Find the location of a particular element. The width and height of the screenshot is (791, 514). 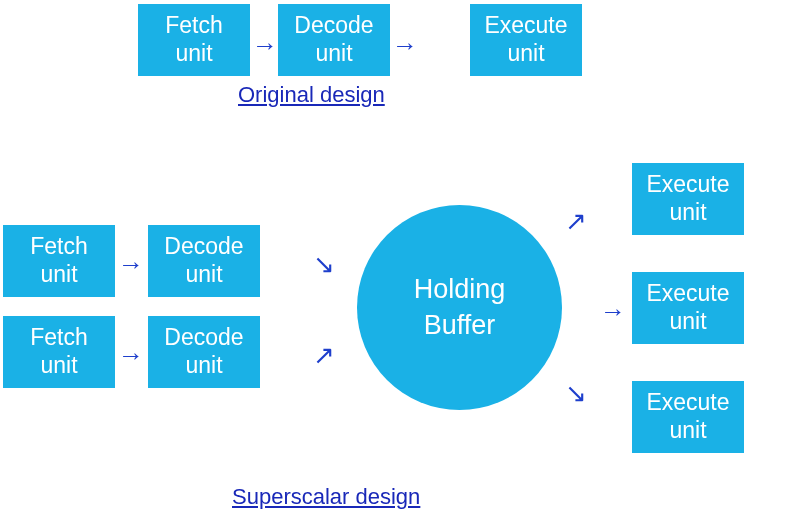

ss-fetch1-label: Fetchunit is located at coordinates (59, 260).